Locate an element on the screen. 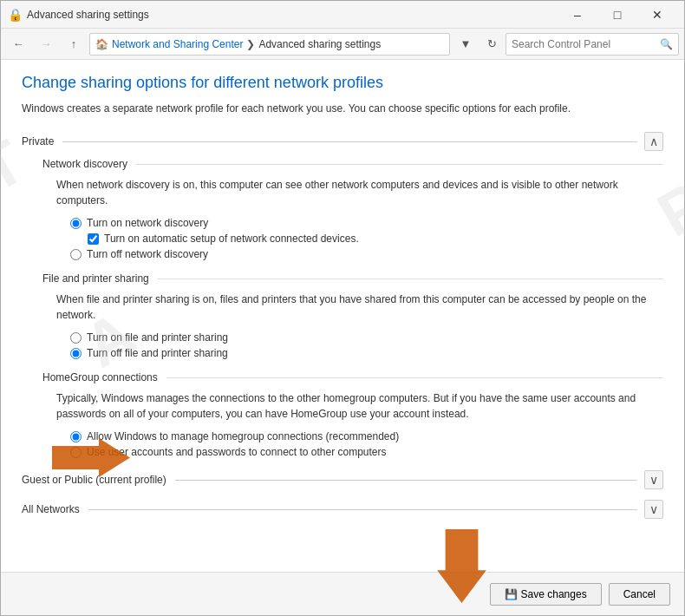  nd-radio-off: Turn off network discovery is located at coordinates (367, 254).